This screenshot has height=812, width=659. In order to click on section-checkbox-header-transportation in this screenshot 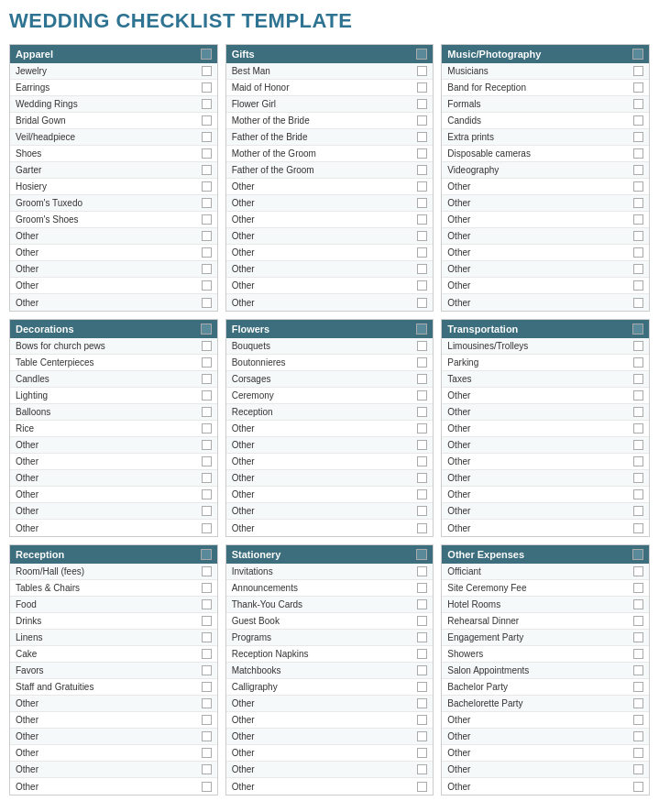, I will do `click(638, 329)`.